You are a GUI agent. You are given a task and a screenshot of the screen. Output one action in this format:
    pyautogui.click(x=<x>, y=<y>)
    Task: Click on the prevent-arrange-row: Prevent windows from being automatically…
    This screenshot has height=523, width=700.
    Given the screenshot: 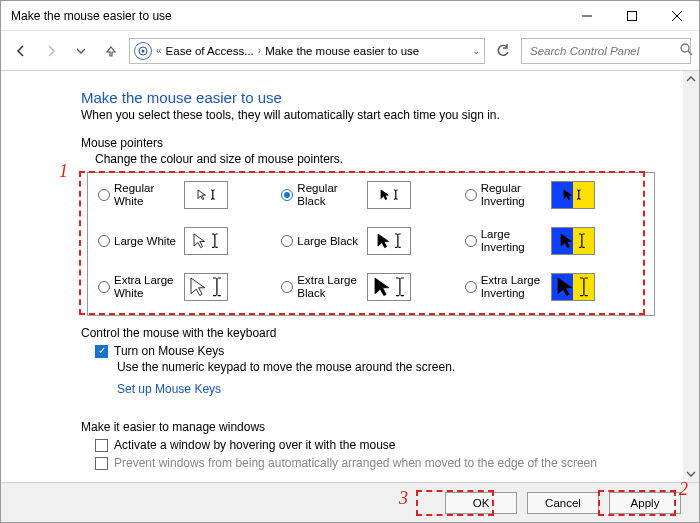 What is the action you would take?
    pyautogui.click(x=375, y=463)
    